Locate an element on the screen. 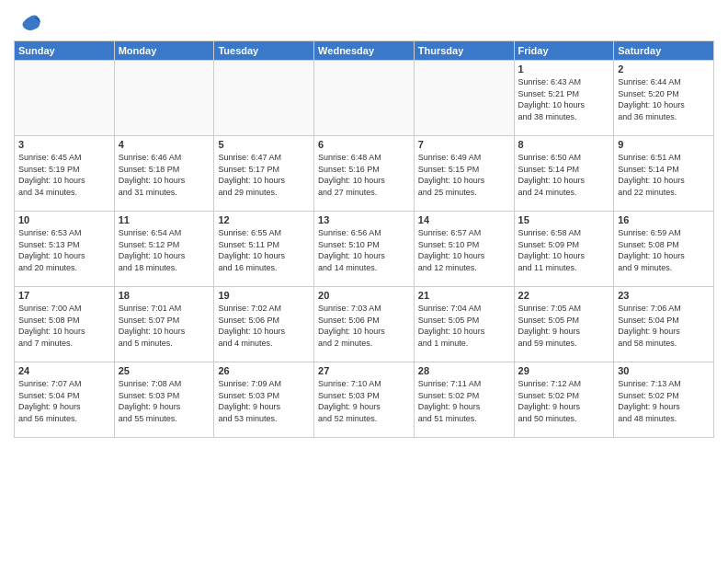 The image size is (728, 563). day-number: 1 is located at coordinates (564, 69).